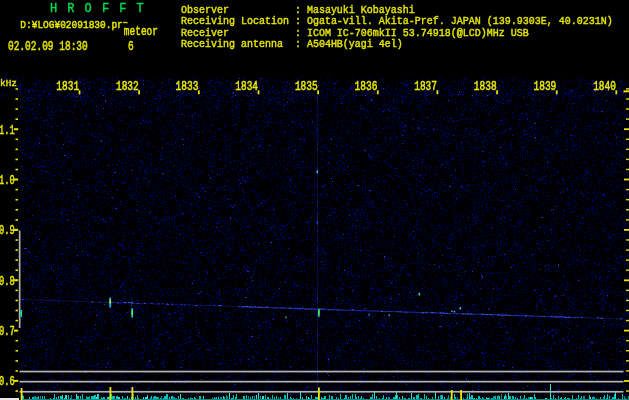 The image size is (629, 400). I want to click on svg-text: 6, so click(131, 46).